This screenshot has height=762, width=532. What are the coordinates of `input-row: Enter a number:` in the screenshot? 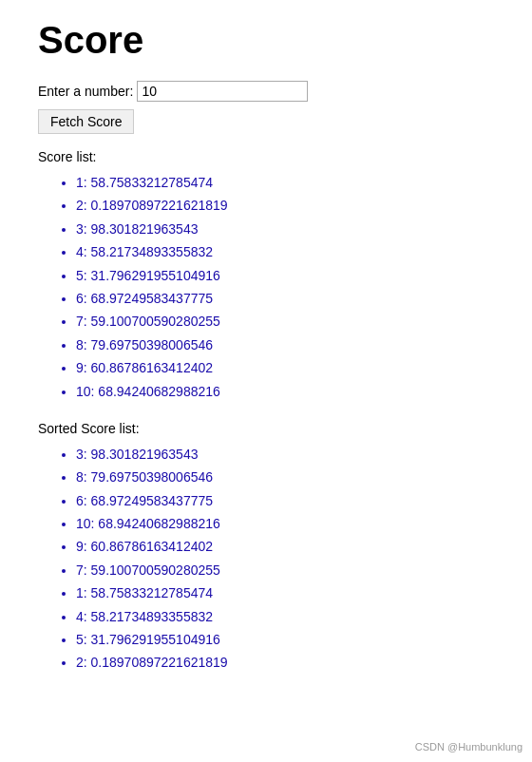 It's located at (266, 91).